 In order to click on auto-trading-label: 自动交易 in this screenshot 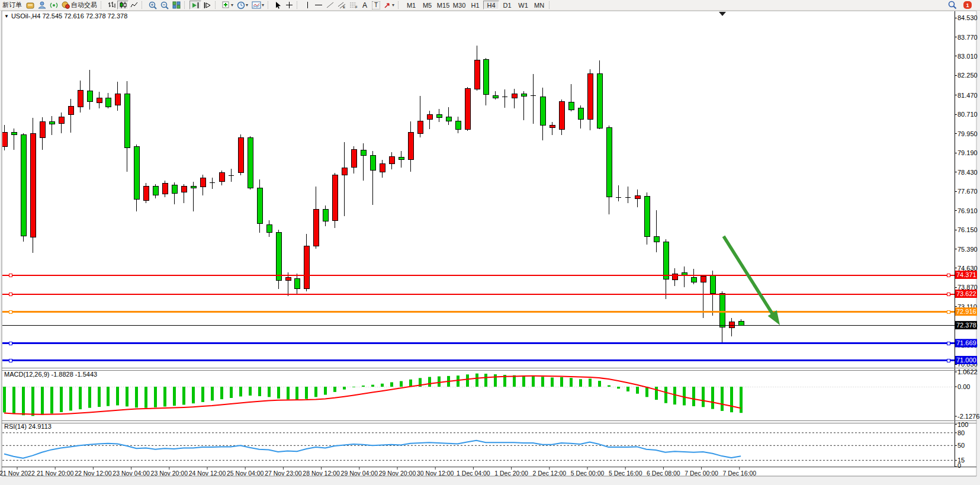, I will do `click(84, 5)`.